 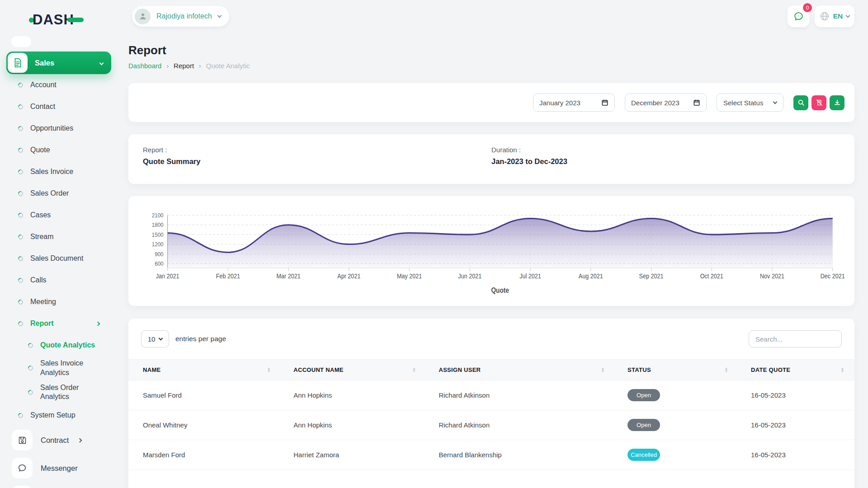 What do you see at coordinates (168, 276) in the screenshot?
I see `svg-text: Jan 2021` at bounding box center [168, 276].